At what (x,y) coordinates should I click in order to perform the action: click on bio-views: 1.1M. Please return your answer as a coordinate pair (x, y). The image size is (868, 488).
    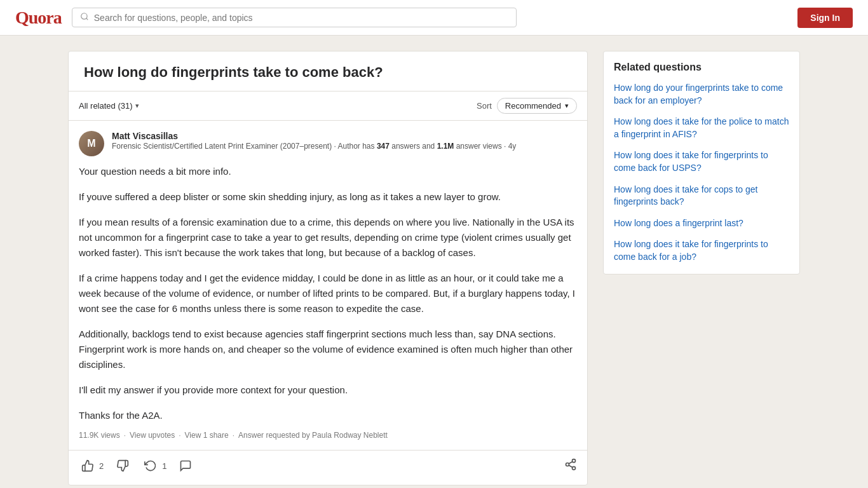
    Looking at the image, I should click on (446, 146).